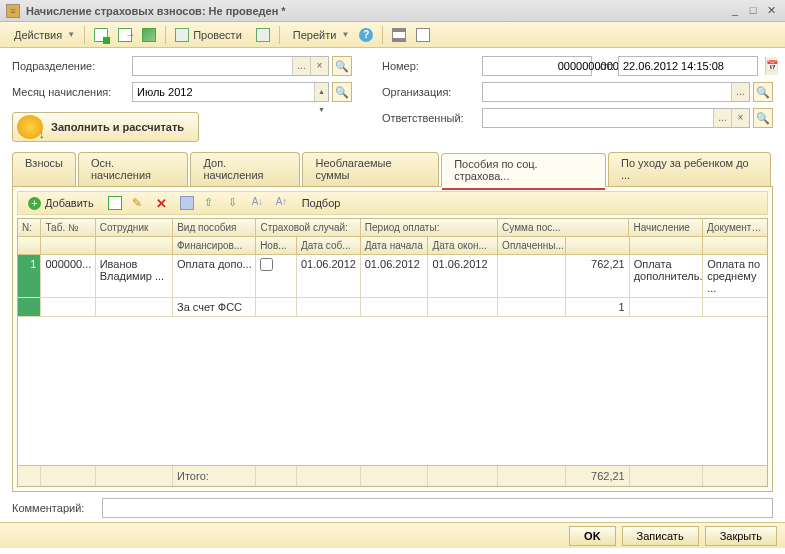  Describe the element at coordinates (370, 169) in the screenshot. I see `tab-neobl: Необлагаемые суммы` at that location.